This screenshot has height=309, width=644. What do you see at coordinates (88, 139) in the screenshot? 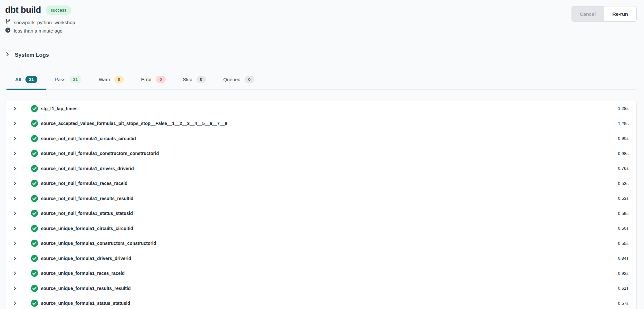
I see `result-name: source_not_null_formula1_circuits_circui…` at bounding box center [88, 139].